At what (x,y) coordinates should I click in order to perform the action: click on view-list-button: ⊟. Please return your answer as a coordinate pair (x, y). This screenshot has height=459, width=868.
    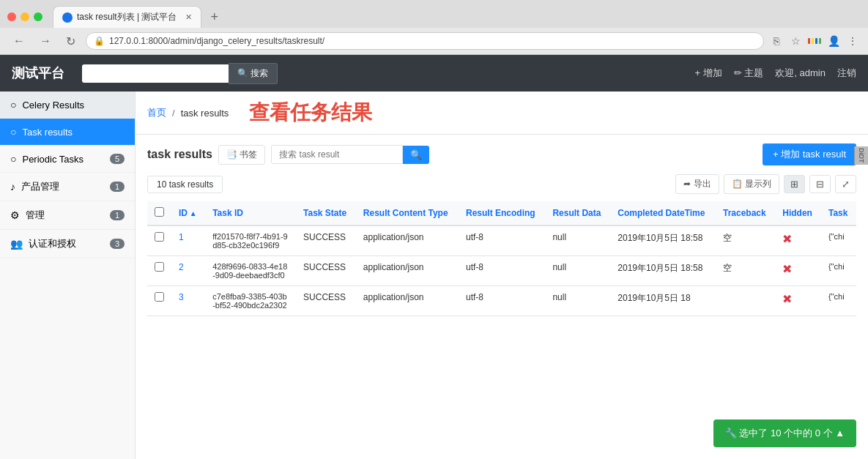
    Looking at the image, I should click on (820, 184).